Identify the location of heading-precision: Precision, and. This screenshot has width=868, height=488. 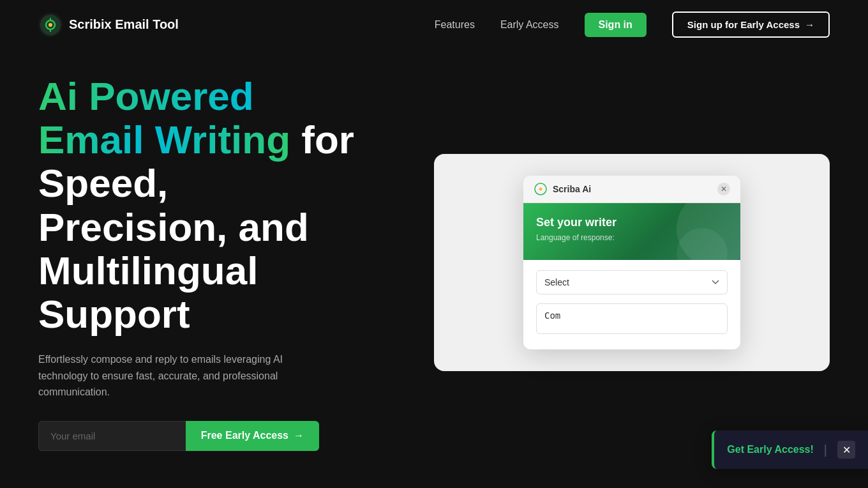
(174, 227).